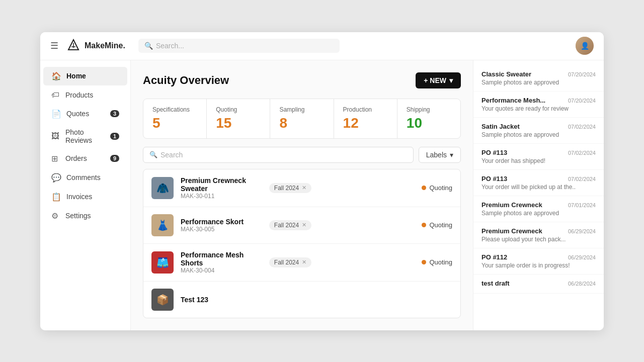 This screenshot has height=362, width=644. I want to click on activity-title: Classic Sweater, so click(506, 74).